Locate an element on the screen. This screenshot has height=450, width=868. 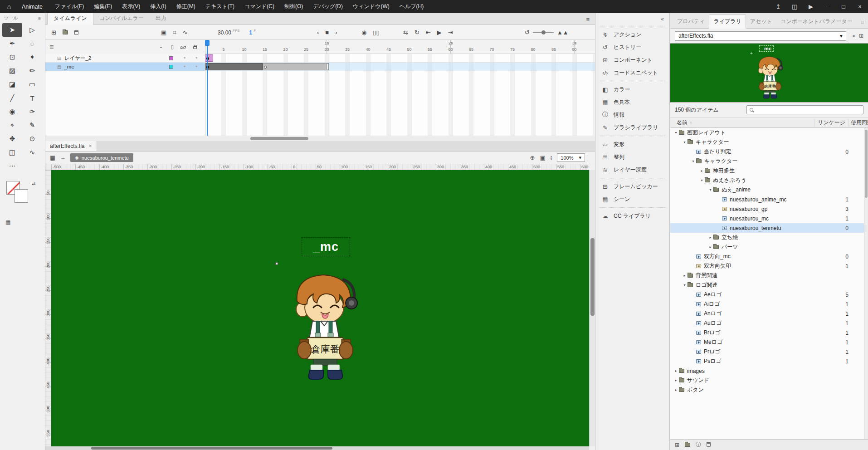
column-header-usage: 使用回数 is located at coordinates (858, 122).